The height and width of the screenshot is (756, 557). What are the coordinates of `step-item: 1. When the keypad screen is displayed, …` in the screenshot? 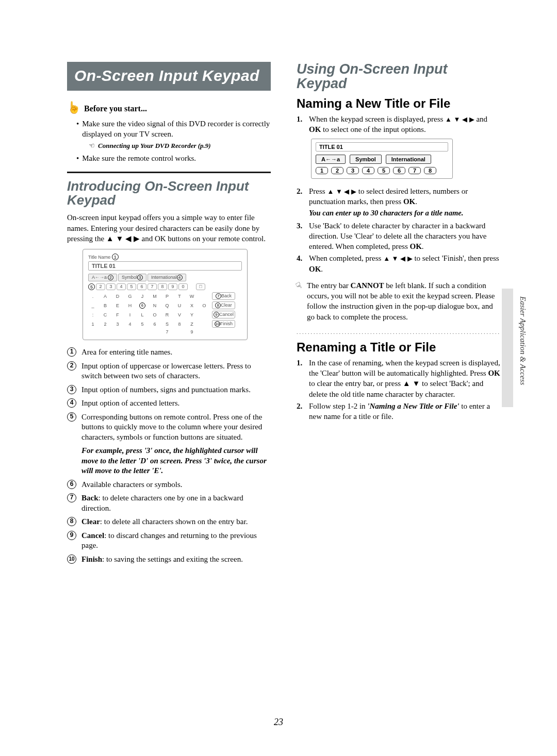 It's located at (398, 125).